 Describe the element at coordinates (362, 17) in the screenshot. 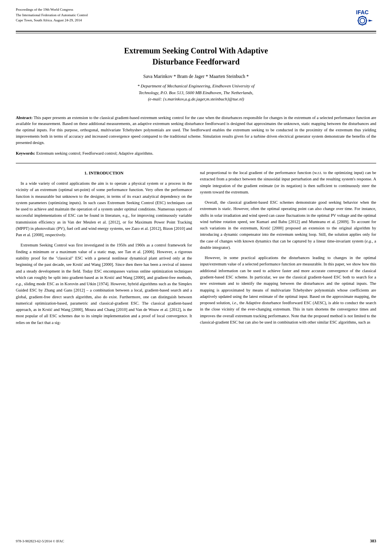

I see `ifac-logo: IFAC` at that location.